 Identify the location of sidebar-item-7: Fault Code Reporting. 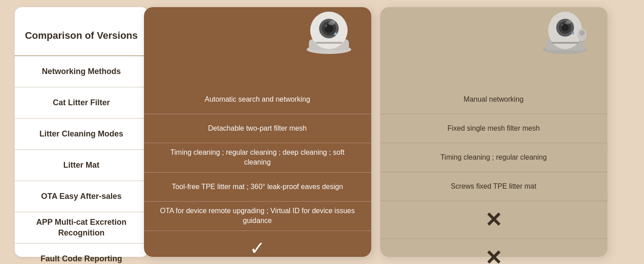
(82, 254).